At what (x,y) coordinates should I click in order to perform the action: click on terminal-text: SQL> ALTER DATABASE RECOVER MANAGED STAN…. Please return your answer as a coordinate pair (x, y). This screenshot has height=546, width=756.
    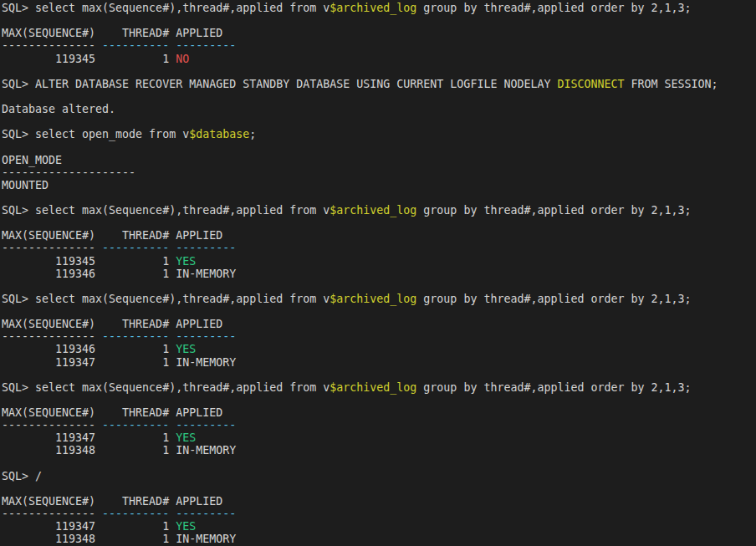
    Looking at the image, I should click on (279, 84).